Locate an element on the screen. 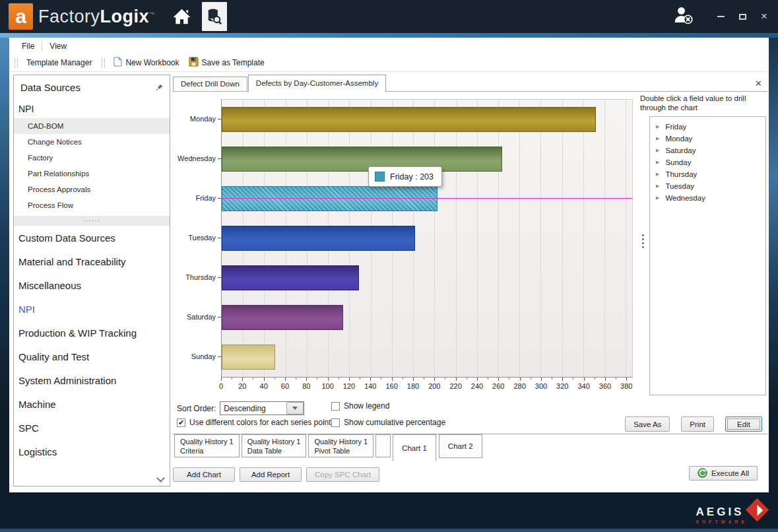 Image resolution: width=778 pixels, height=532 pixels. database-search-icon is located at coordinates (214, 17).